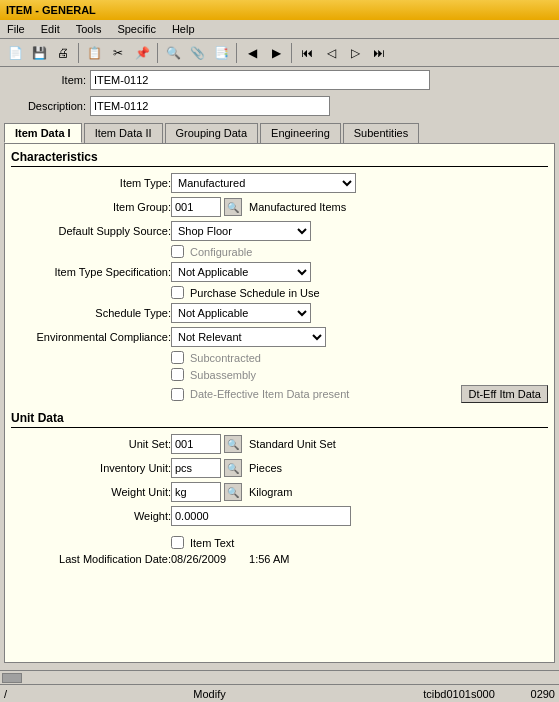 Image resolution: width=559 pixels, height=702 pixels. What do you see at coordinates (91, 231) in the screenshot?
I see `default-supply-label: Default Supply Source:` at bounding box center [91, 231].